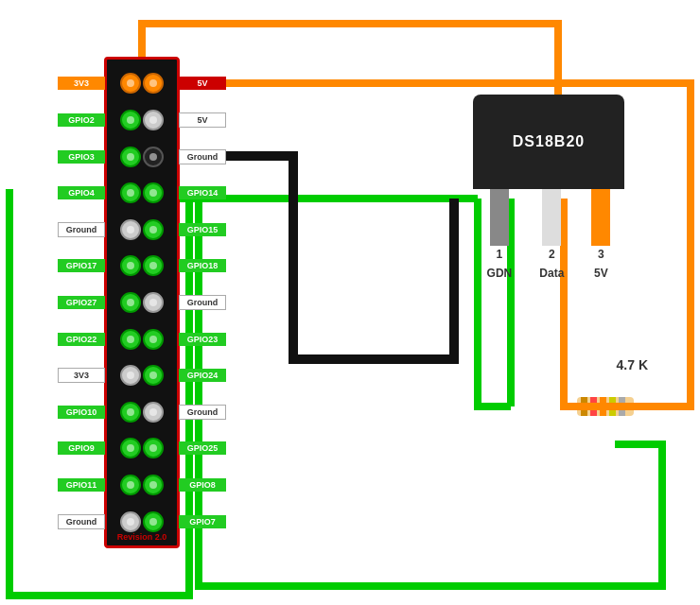 Image resolution: width=700 pixels, height=605 pixels. Describe the element at coordinates (81, 230) in the screenshot. I see `label-left-4: Ground` at that location.